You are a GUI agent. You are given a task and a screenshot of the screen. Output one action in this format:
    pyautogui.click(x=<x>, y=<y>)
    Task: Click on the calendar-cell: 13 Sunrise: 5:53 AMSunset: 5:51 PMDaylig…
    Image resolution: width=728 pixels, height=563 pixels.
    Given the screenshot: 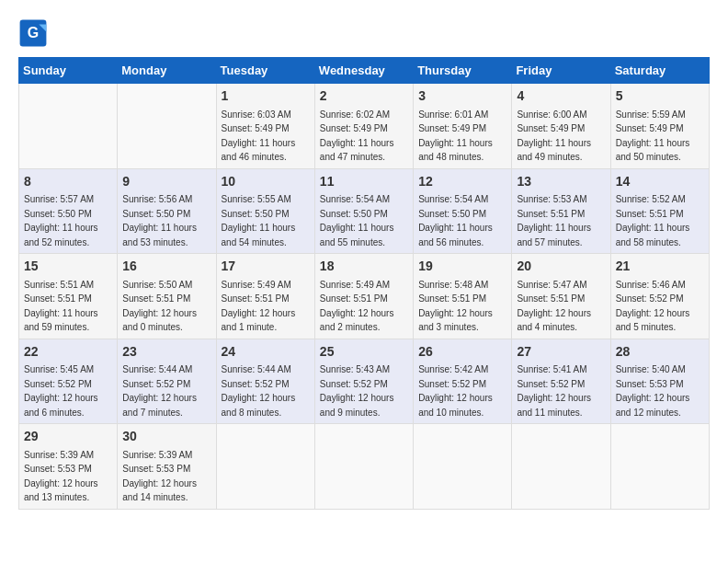 What is the action you would take?
    pyautogui.click(x=561, y=212)
    